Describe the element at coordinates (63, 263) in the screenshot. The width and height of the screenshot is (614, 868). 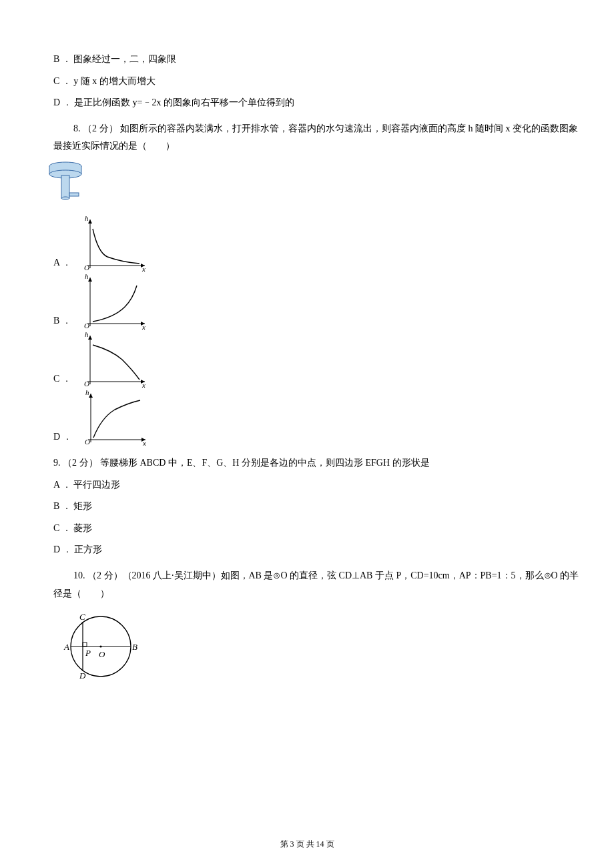
I see `q8-opt-a-label: A ．` at that location.